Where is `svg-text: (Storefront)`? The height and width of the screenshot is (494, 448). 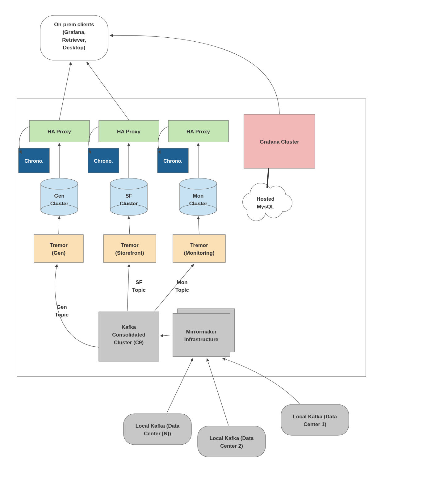
svg-text: (Storefront) is located at coordinates (130, 253).